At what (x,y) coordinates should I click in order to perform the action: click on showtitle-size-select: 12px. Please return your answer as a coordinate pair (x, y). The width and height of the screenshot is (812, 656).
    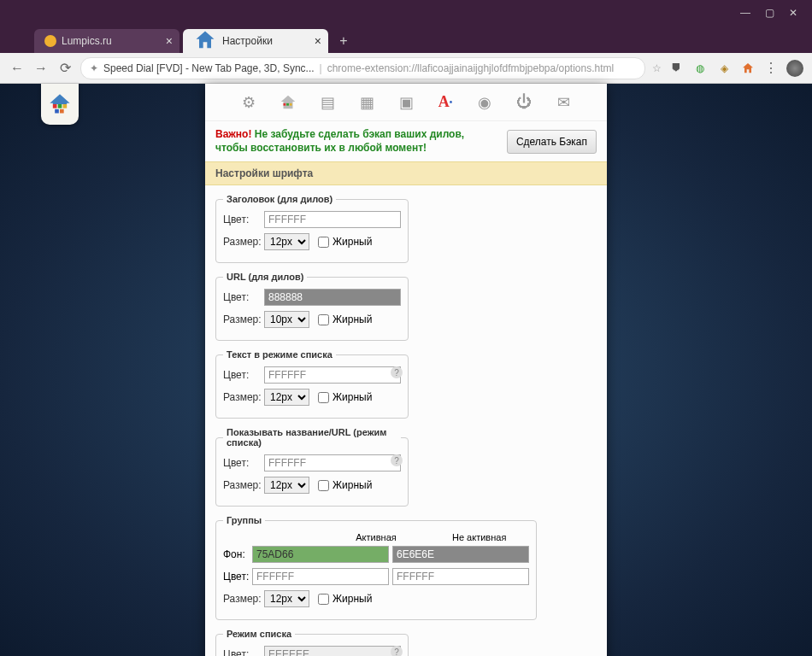
    Looking at the image, I should click on (287, 485).